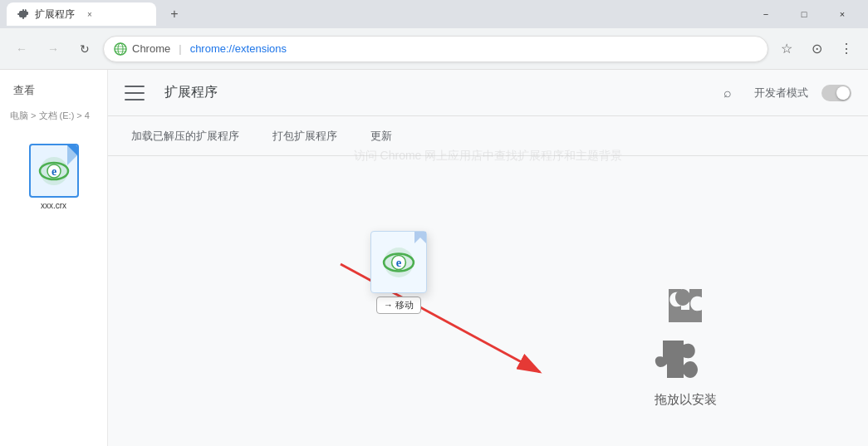 The image size is (868, 446). I want to click on forward-btn: →, so click(53, 49).